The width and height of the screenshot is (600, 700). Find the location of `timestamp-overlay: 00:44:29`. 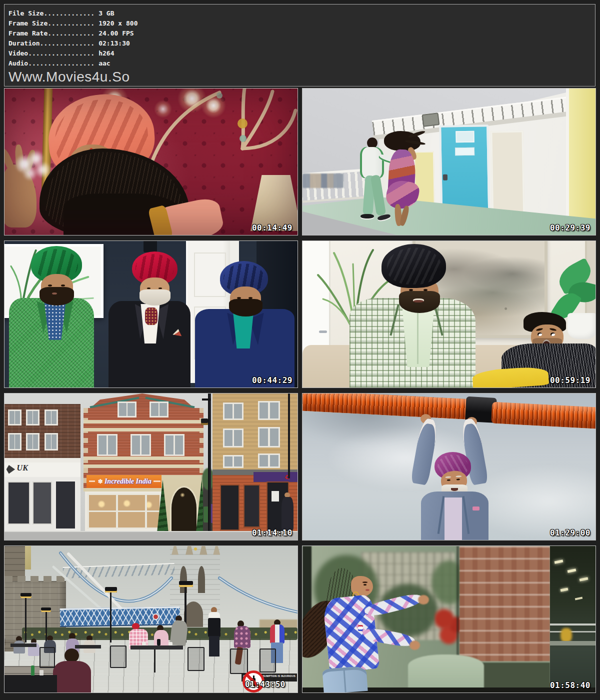

timestamp-overlay: 00:44:29 is located at coordinates (272, 380).